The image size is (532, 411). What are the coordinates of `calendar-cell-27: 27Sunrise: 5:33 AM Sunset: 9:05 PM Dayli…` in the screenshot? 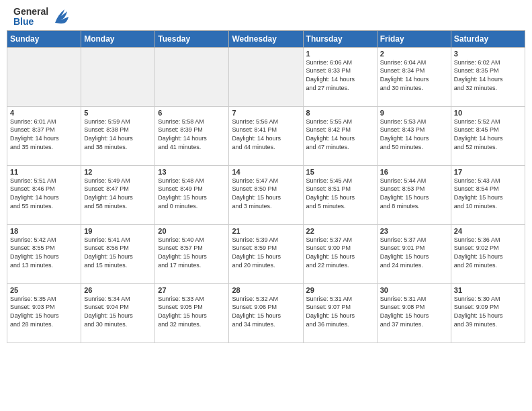 It's located at (192, 313).